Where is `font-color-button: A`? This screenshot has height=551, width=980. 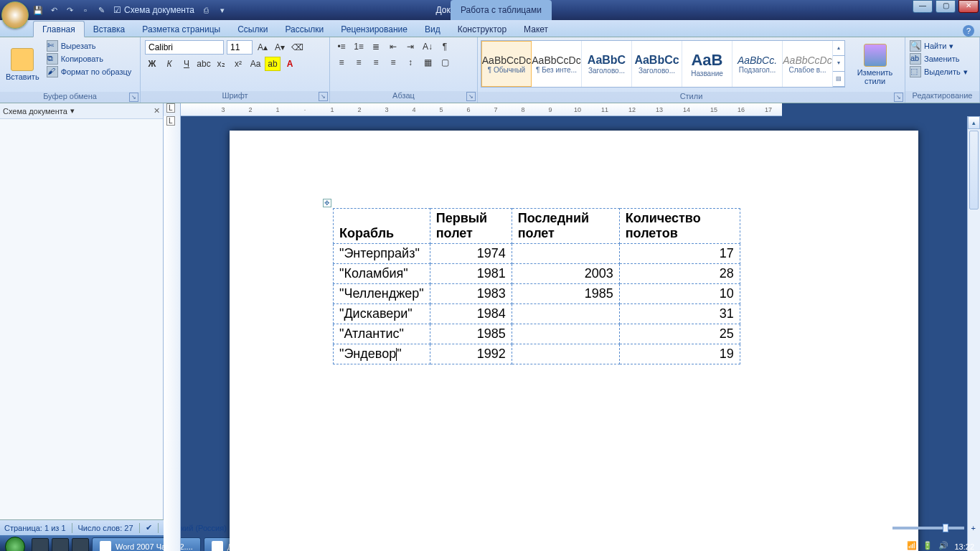 font-color-button: A is located at coordinates (290, 64).